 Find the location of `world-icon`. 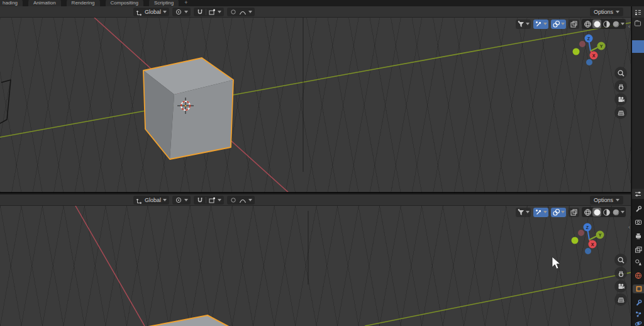

world-icon is located at coordinates (638, 276).